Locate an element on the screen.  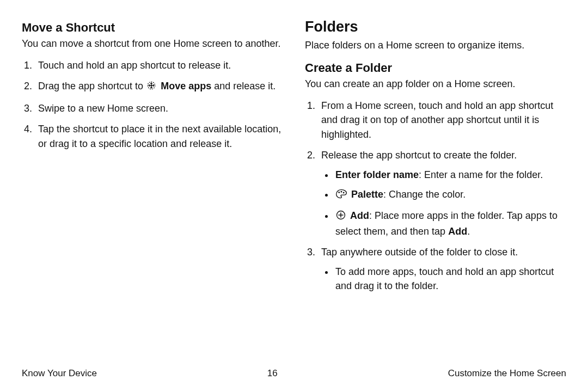
footer-right: Customize the Home Screen is located at coordinates (507, 373).